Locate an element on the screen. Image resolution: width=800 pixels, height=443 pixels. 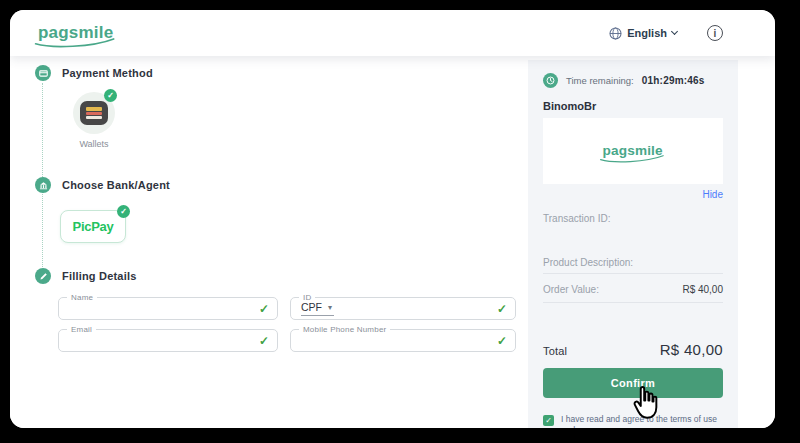
select-caret-icon: ▾ is located at coordinates (330, 308).